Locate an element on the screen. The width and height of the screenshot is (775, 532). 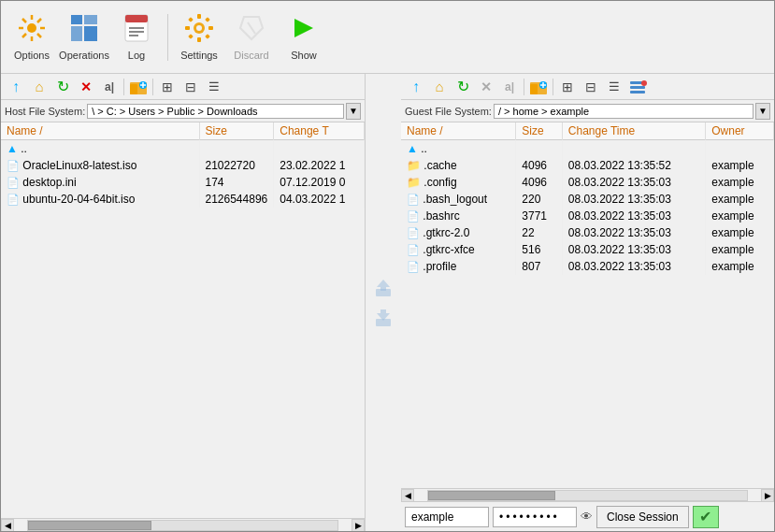
right-addr-dropdown: ▼ is located at coordinates (763, 111).